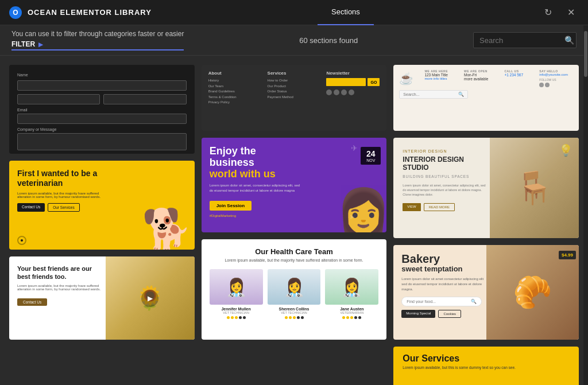 The width and height of the screenshot is (588, 385). I want to click on card-form: Name Email Company or Message, so click(102, 109).